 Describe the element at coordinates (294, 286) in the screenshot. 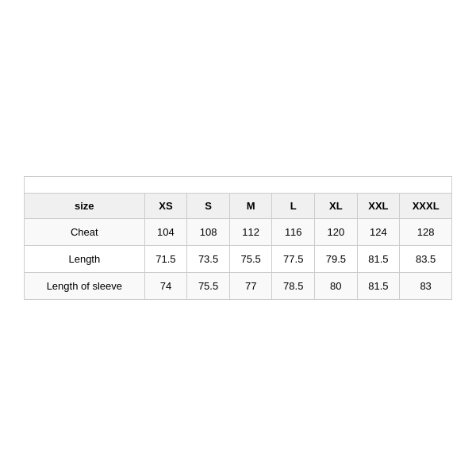

I see `cell-2-3: 78.5` at that location.